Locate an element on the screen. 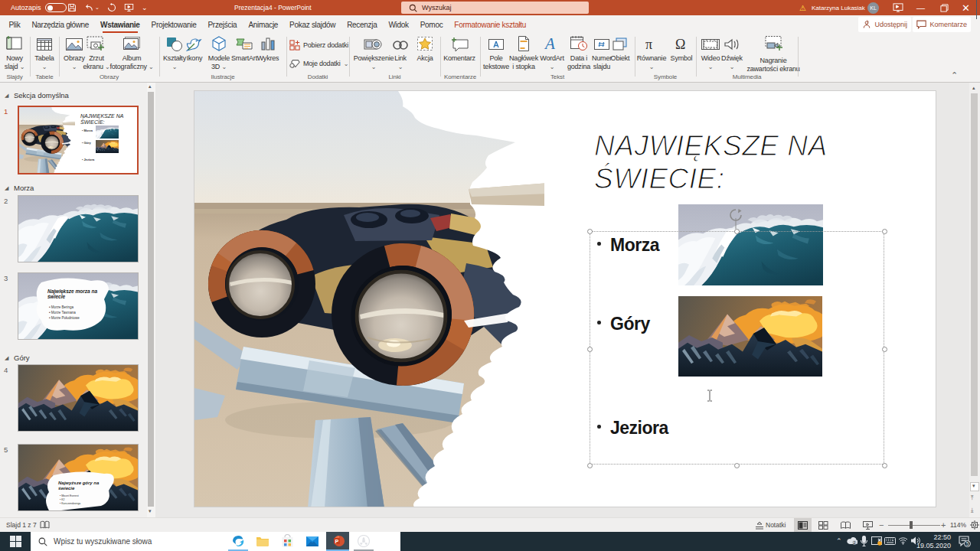  svg-text: Ω is located at coordinates (680, 44).